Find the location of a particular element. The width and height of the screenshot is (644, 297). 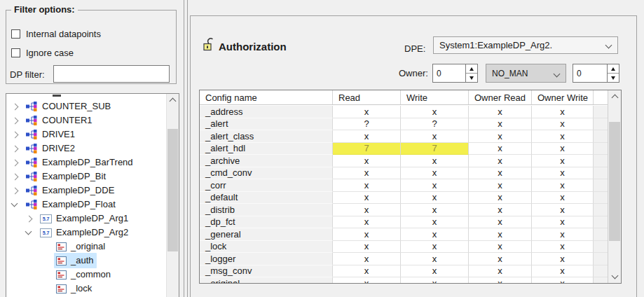

spin-down-icon is located at coordinates (472, 78).